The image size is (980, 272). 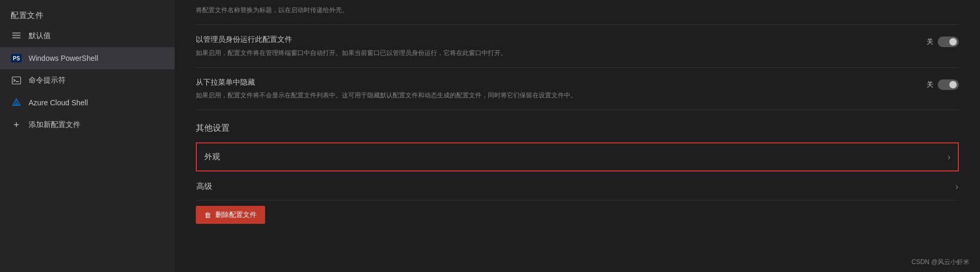 What do you see at coordinates (943, 84) in the screenshot?
I see `hide-dropdown-control: 关` at bounding box center [943, 84].